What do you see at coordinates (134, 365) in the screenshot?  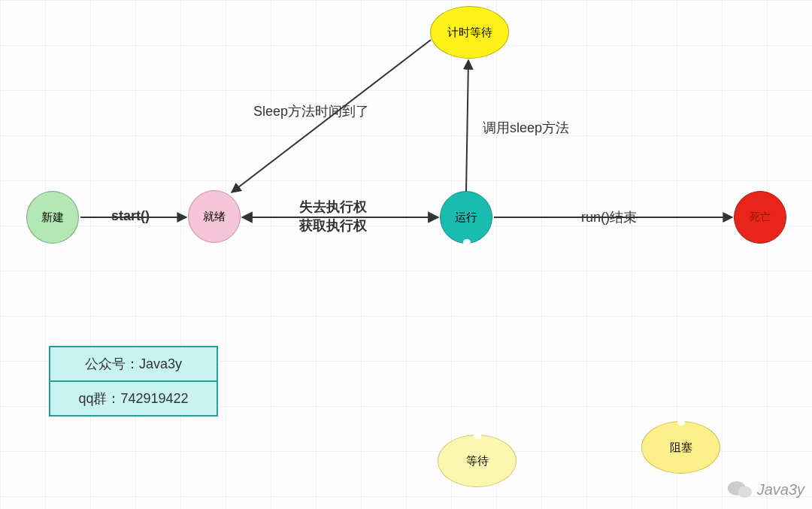 I see `info-line-1: 公众号：Java3y` at bounding box center [134, 365].